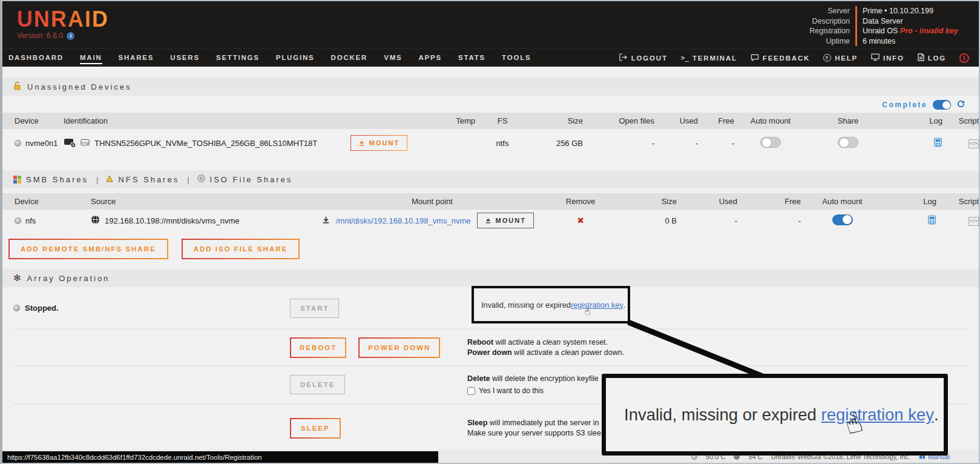 This screenshot has width=980, height=464. I want to click on cell-temp, so click(452, 143).